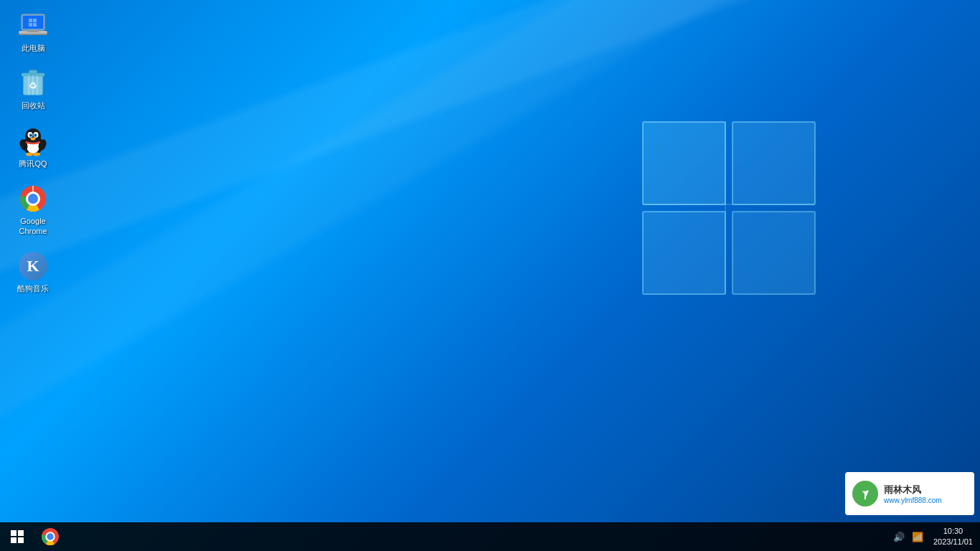  Describe the element at coordinates (918, 537) in the screenshot. I see `tray-volume-icon: 📶` at that location.